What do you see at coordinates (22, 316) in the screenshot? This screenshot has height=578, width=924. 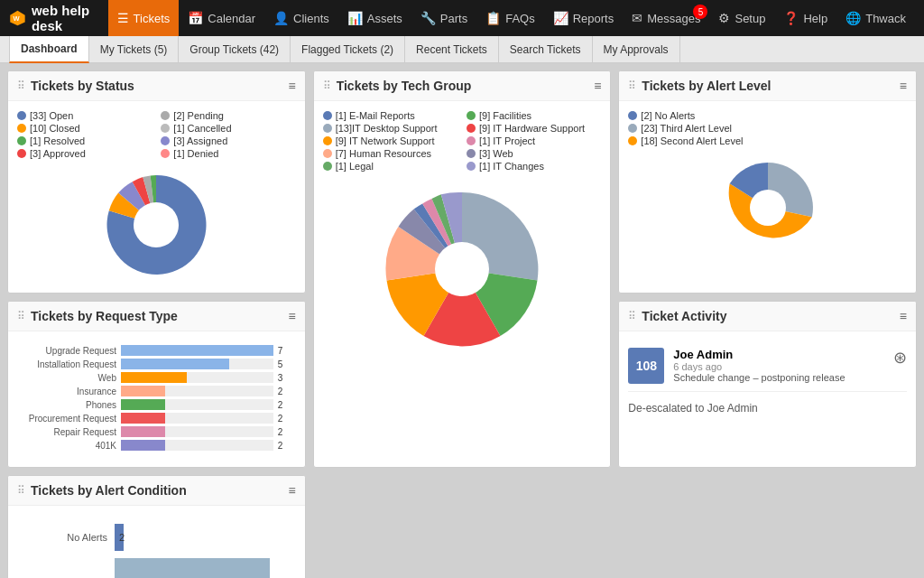 I see `drag-handle-request: ⠿` at bounding box center [22, 316].